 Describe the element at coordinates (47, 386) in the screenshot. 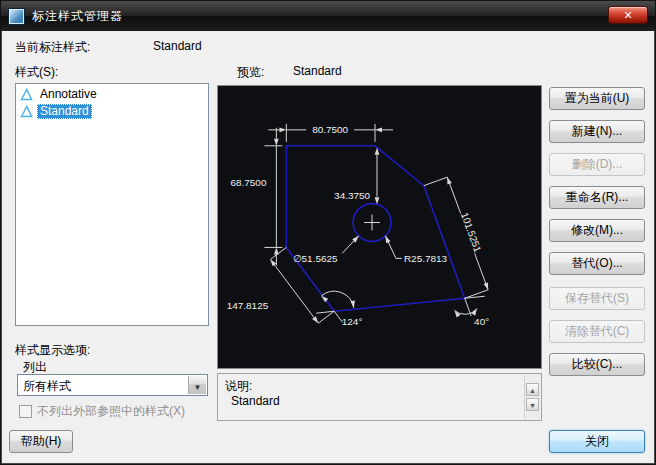

I see `list-filter-value: 所有样式` at that location.